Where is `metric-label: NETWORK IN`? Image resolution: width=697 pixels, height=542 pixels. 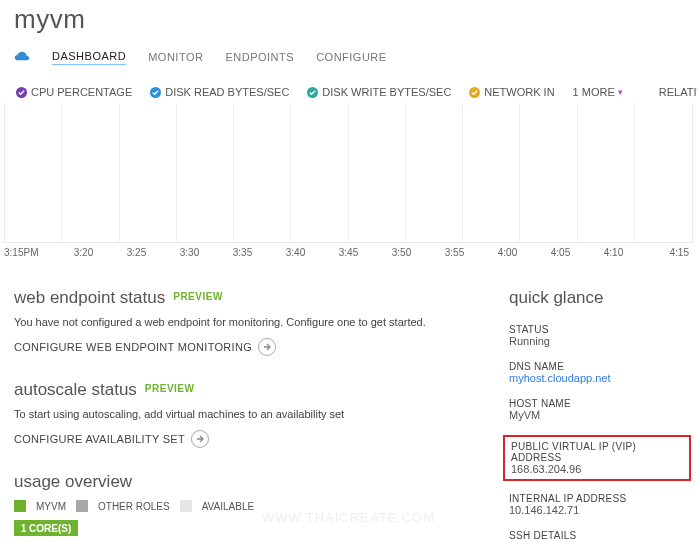 metric-label: NETWORK IN is located at coordinates (519, 92).